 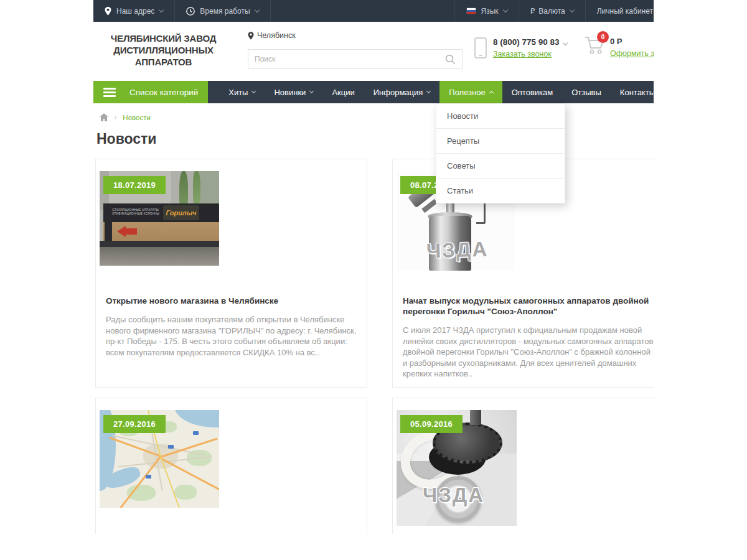 I want to click on logo-line: ДИСТИЛЛЯЦИОННЫХ, so click(x=163, y=50).